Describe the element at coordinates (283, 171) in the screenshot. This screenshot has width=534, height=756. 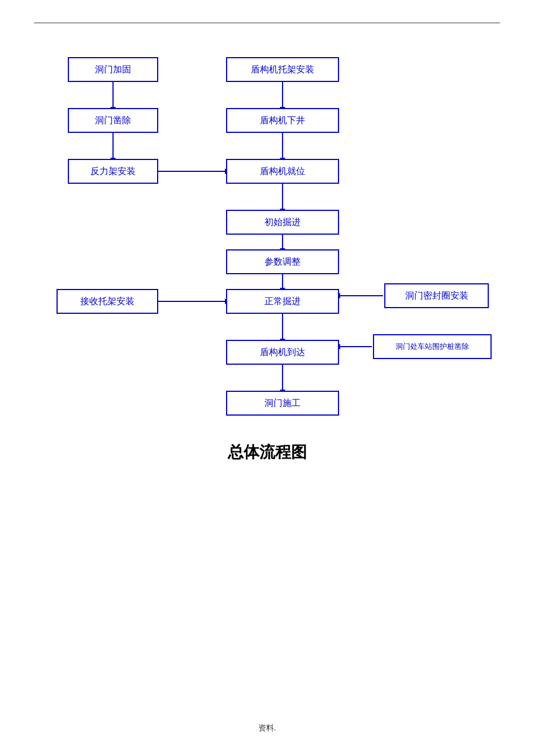
I see `box-jiuwei: 盾构机就位` at that location.